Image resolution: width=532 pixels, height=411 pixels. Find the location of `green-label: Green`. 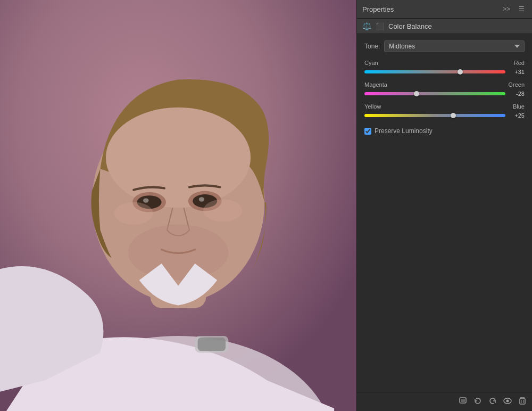

green-label: Green is located at coordinates (516, 85).